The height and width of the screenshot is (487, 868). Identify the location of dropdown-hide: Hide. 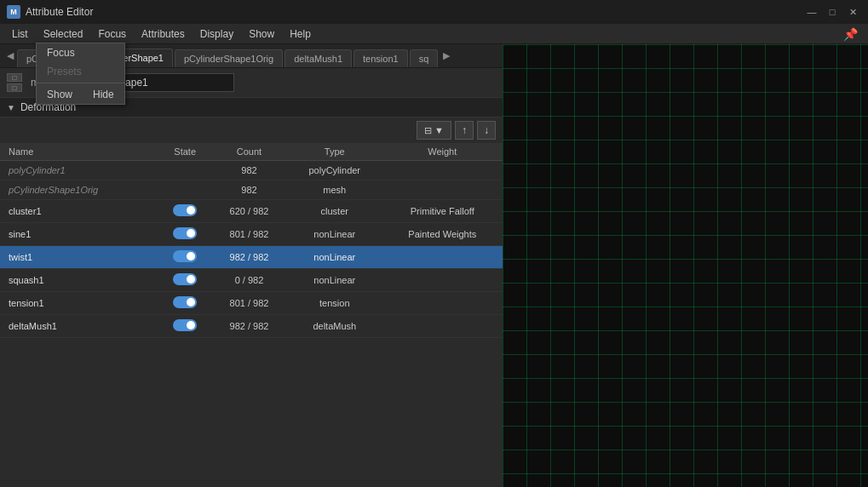
(104, 95).